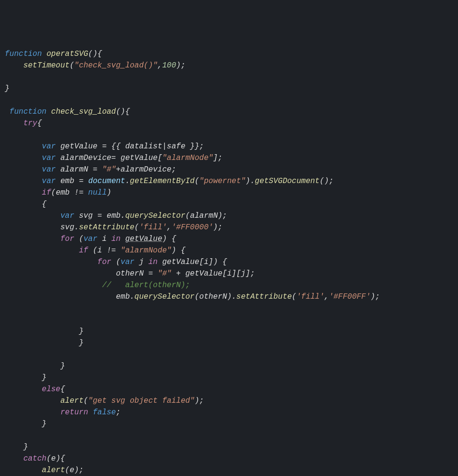 The height and width of the screenshot is (476, 458). What do you see at coordinates (83, 112) in the screenshot?
I see `code-token: check_svg_load` at bounding box center [83, 112].